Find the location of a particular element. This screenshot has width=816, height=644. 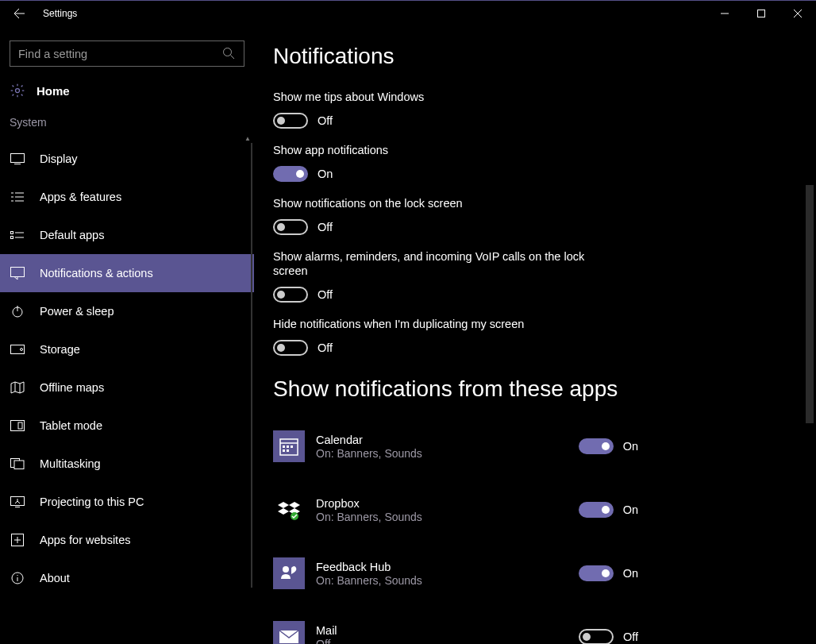

setting-duplicate-toggle is located at coordinates (291, 348).